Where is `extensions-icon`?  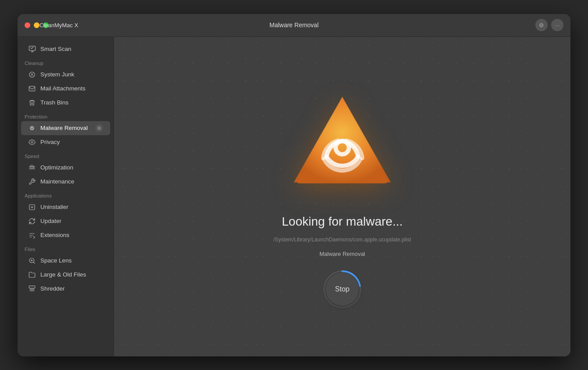 extensions-icon is located at coordinates (32, 235).